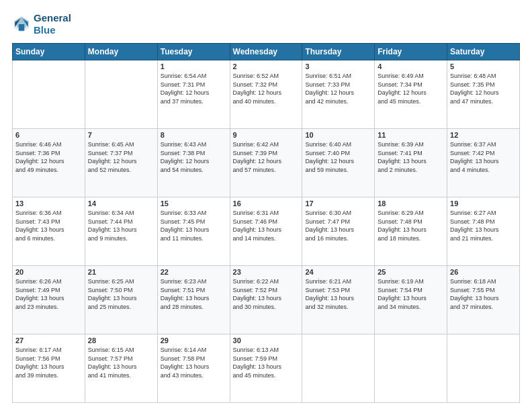 The image size is (532, 411). I want to click on calendar-cell: 15Sunrise: 6:33 AM Sunset: 7:45 PM Dayli…, so click(193, 232).